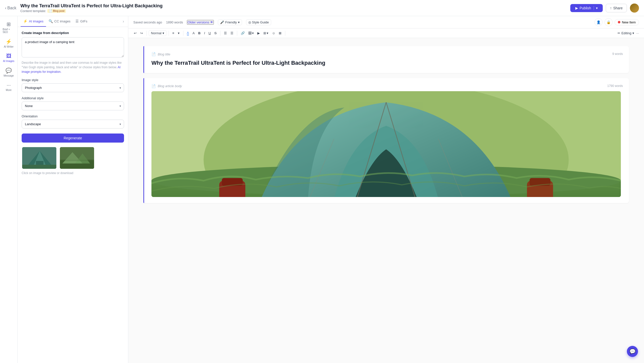 The width and height of the screenshot is (644, 363). Describe the element at coordinates (215, 33) in the screenshot. I see `strikethrough-icon: S` at that location.